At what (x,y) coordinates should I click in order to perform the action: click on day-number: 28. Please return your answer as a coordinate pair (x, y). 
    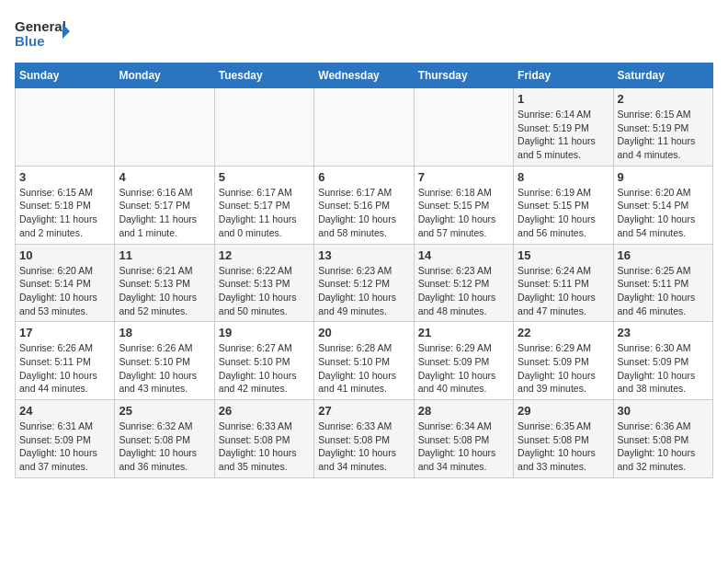
    Looking at the image, I should click on (463, 410).